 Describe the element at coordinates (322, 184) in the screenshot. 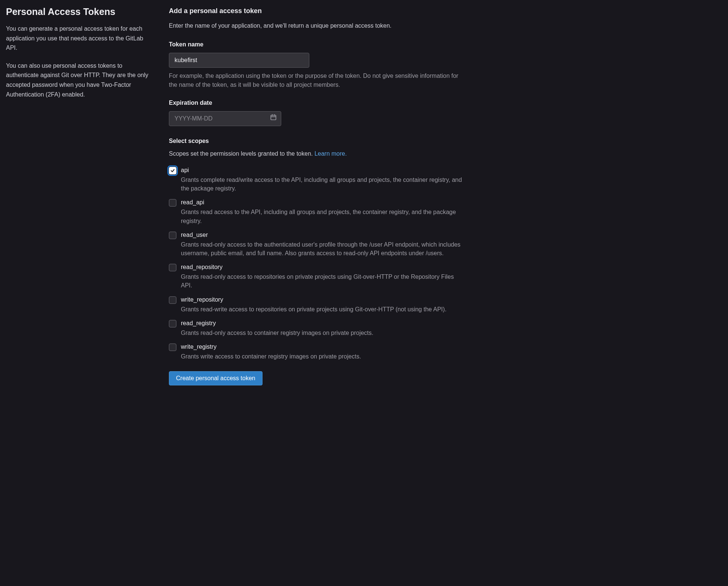

I see `scope-desc-api: Grants complete read/write access to the…` at that location.